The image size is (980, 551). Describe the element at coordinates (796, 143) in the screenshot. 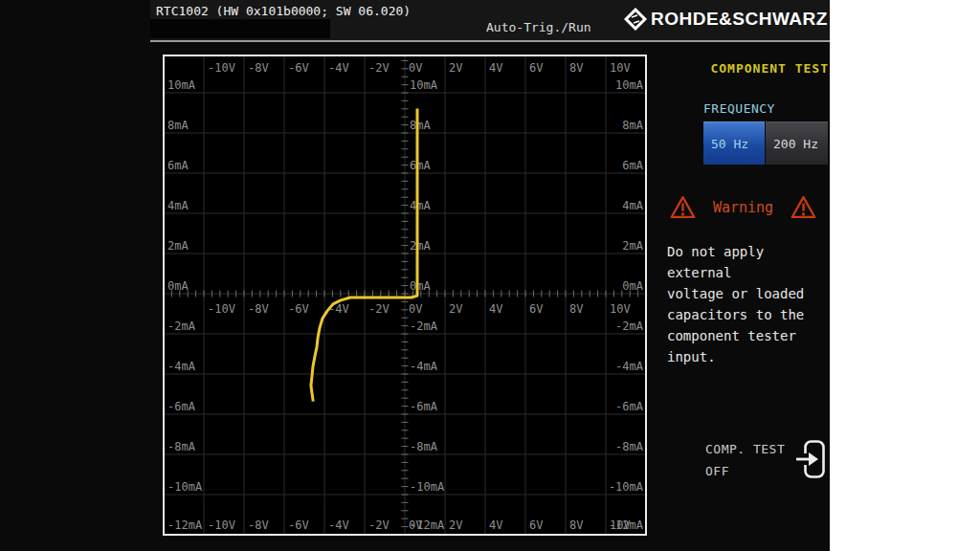

I see `frequency-200hz-button: 200 Hz` at that location.